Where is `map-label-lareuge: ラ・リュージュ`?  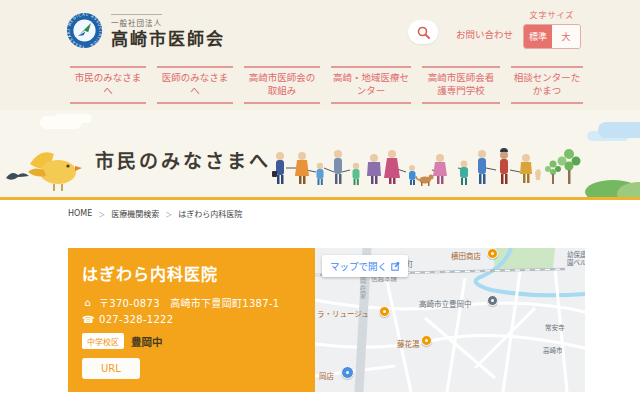 map-label-lareuge: ラ・リュージュ is located at coordinates (343, 314).